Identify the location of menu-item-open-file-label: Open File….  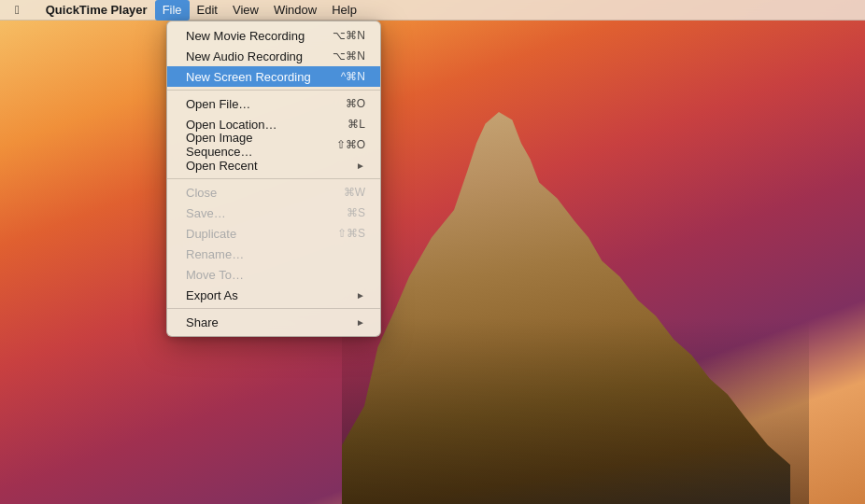
(256, 105).